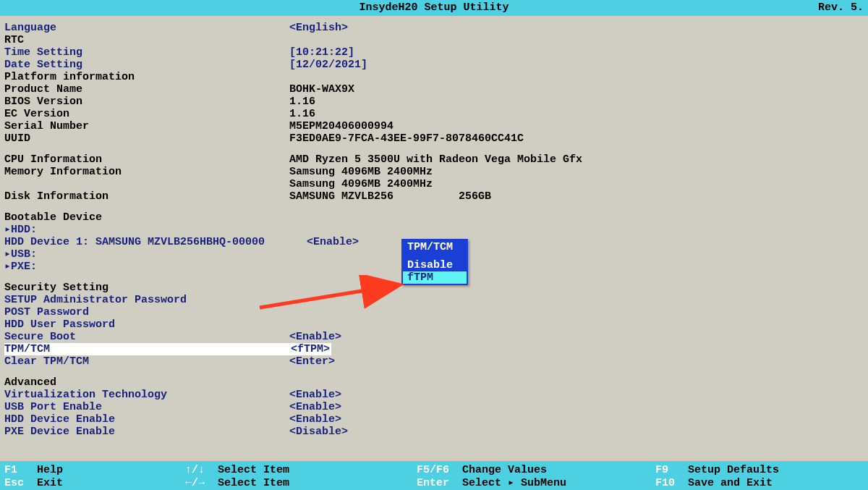  I want to click on uuid-label: UUID, so click(147, 139).